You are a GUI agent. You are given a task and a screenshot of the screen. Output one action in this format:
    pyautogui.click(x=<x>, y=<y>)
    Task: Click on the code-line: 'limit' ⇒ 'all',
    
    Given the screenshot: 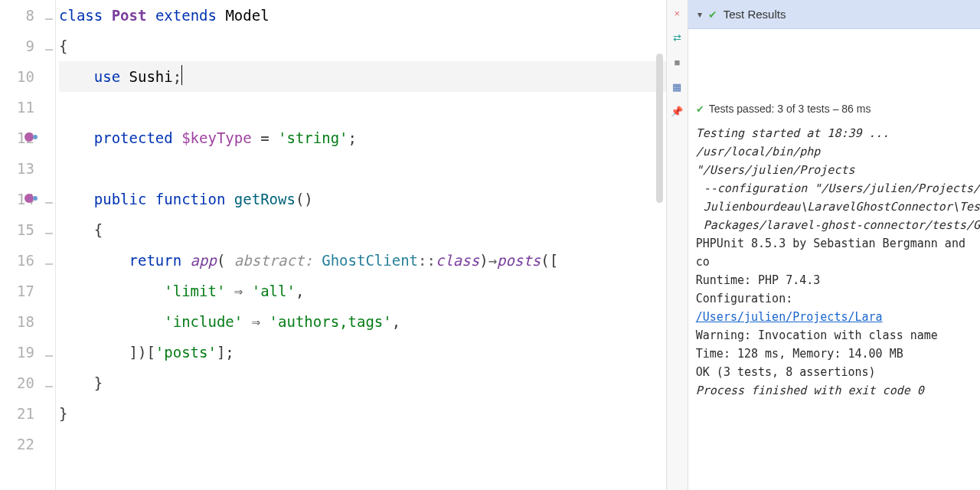 What is the action you would take?
    pyautogui.click(x=363, y=291)
    